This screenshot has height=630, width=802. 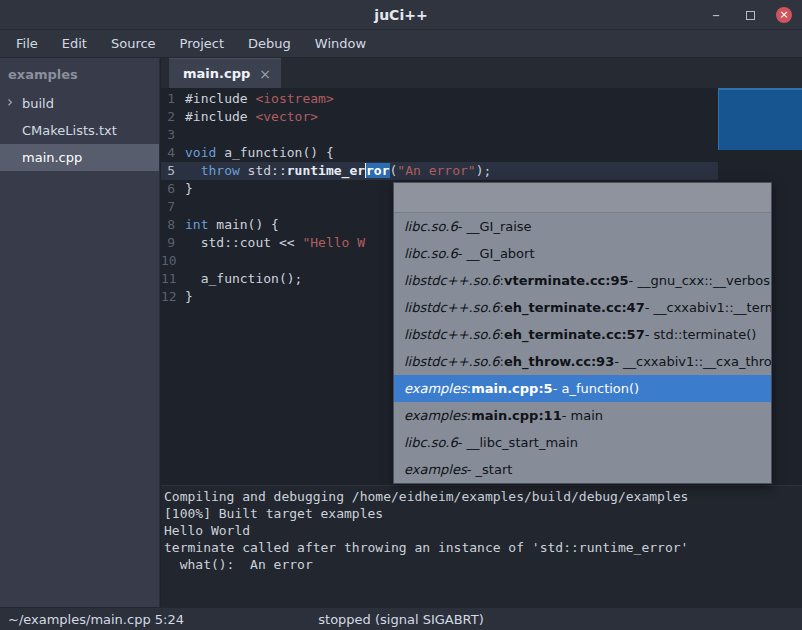 I want to click on terminal-line: [100%] Built target examples, so click(x=483, y=514).